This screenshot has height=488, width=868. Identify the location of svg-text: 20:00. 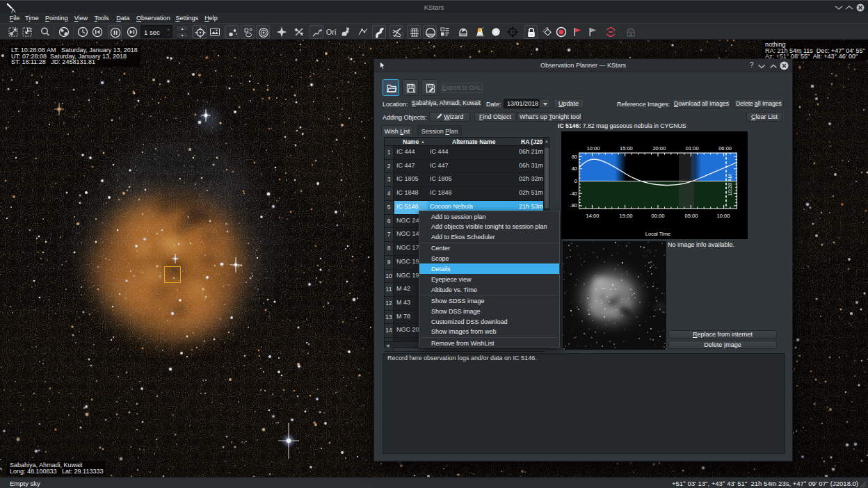
(659, 149).